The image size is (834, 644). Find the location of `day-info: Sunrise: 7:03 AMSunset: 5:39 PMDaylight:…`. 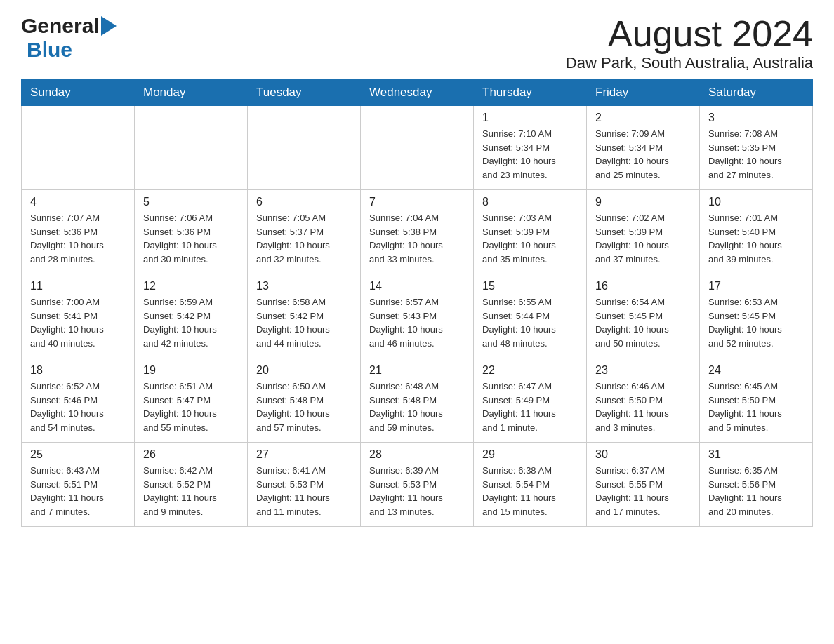

day-info: Sunrise: 7:03 AMSunset: 5:39 PMDaylight:… is located at coordinates (530, 239).